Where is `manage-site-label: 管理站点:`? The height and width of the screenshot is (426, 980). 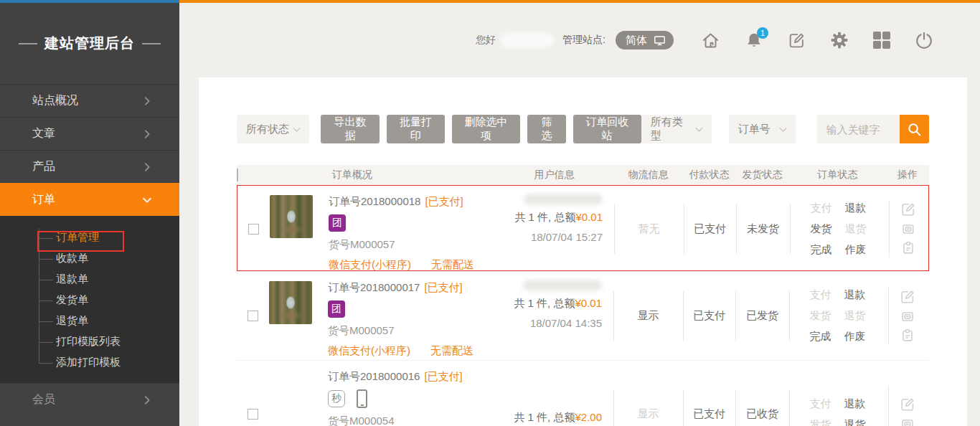
manage-site-label: 管理站点: is located at coordinates (584, 40).